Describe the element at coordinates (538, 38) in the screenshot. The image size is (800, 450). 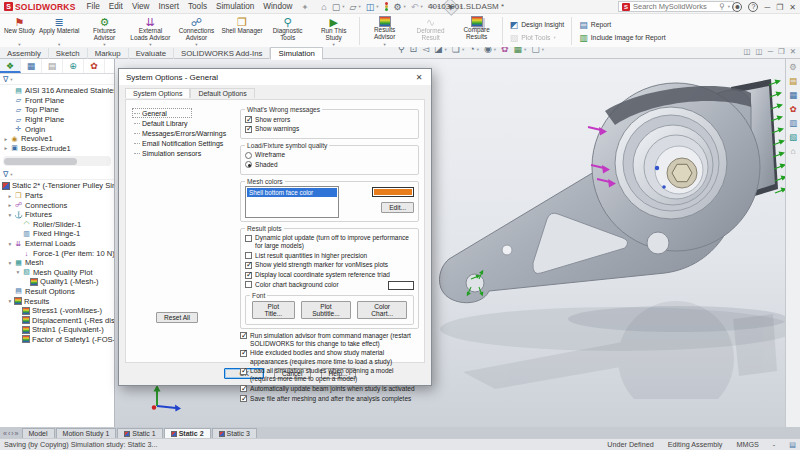
I see `ribbon-plot-tools-button: ▧Plot Tools▾` at that location.